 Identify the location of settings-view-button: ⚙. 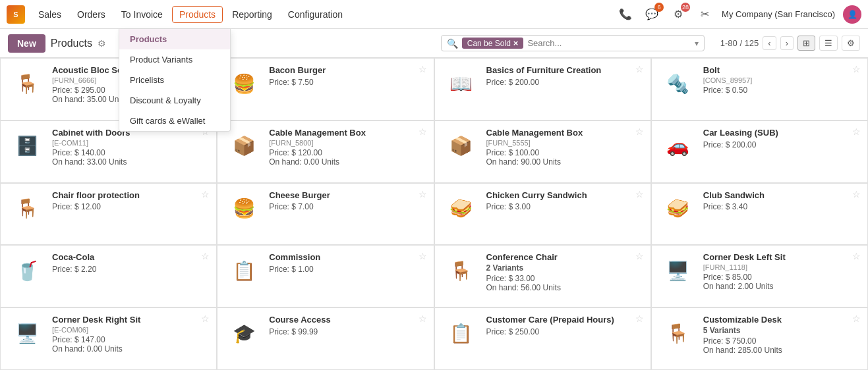
(851, 43).